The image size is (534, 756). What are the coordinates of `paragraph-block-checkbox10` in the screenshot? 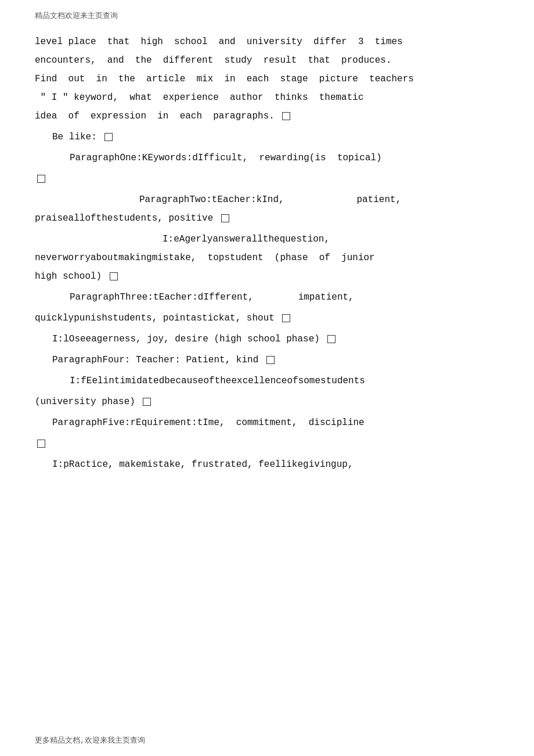 It's located at (267, 444).